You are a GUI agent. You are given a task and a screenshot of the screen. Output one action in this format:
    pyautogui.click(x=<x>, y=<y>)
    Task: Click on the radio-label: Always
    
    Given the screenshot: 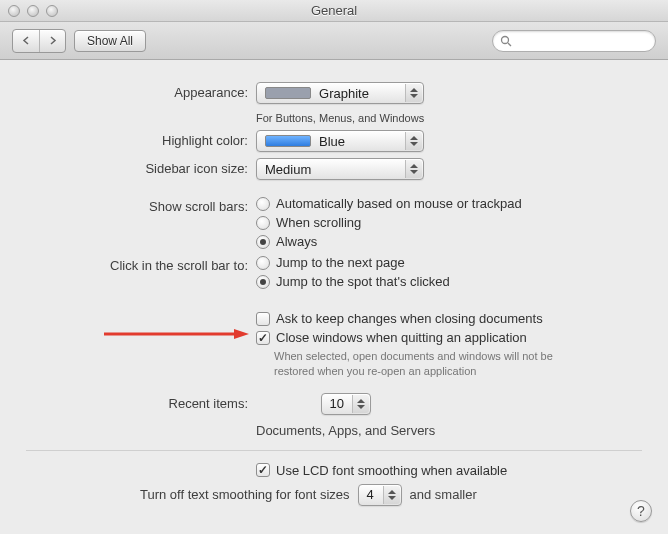 What is the action you would take?
    pyautogui.click(x=296, y=242)
    